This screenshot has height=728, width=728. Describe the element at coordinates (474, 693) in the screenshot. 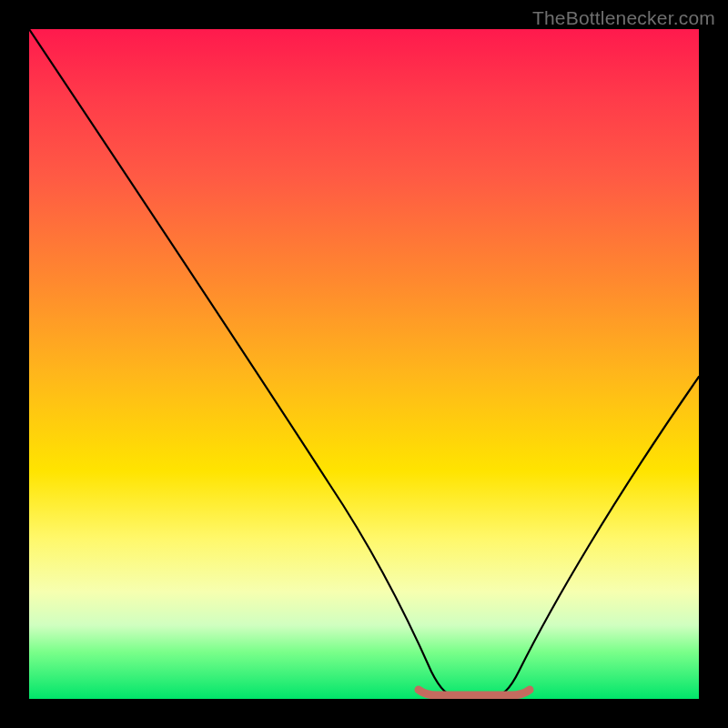

I see `optimal-floor-segment` at that location.